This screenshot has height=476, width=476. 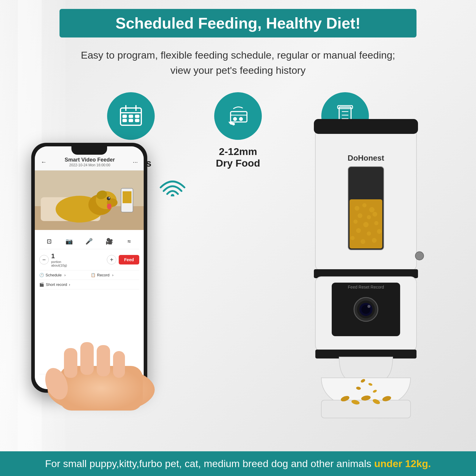 I want to click on feature-circle-portions, so click(x=131, y=116).